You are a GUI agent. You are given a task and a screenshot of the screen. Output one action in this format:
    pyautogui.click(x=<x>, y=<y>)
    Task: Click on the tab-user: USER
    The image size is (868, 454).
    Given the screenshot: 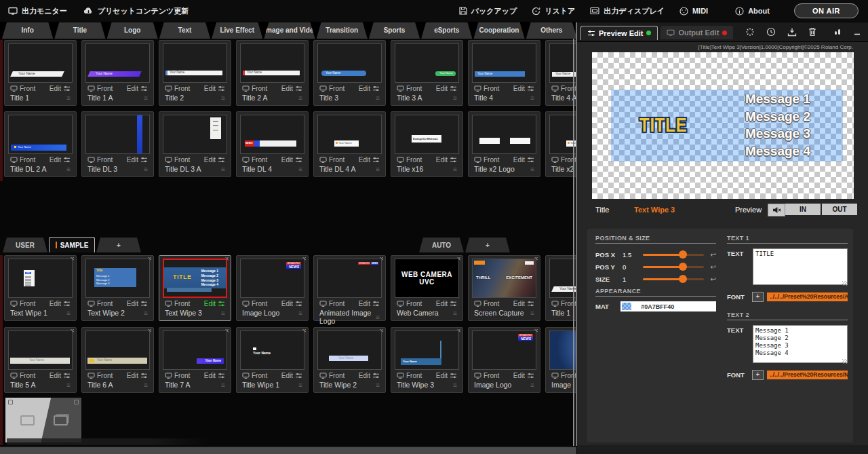 What is the action you would take?
    pyautogui.click(x=25, y=245)
    